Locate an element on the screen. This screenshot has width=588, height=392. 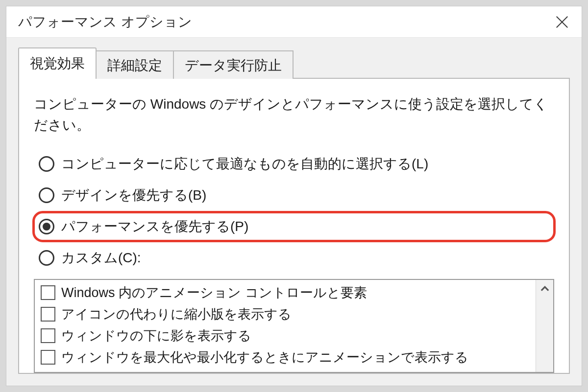
tab-advanced: 詳細設定 is located at coordinates (135, 65).